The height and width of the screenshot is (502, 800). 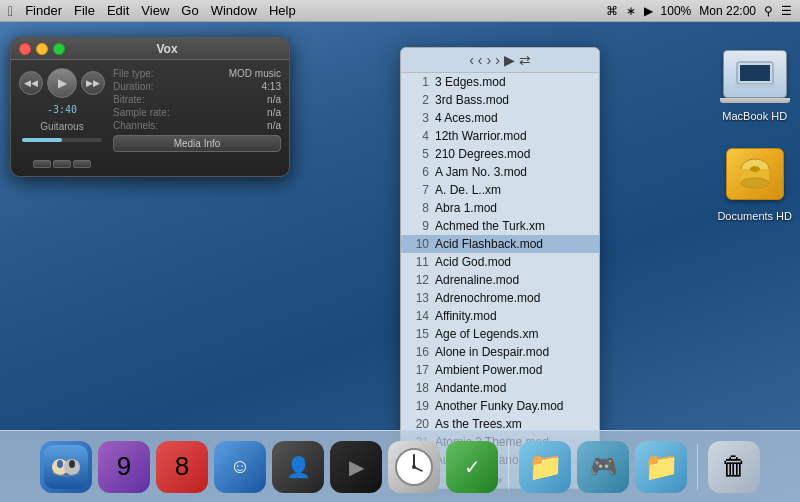 What do you see at coordinates (478, 424) in the screenshot?
I see `item-name: As the Trees.xm` at bounding box center [478, 424].